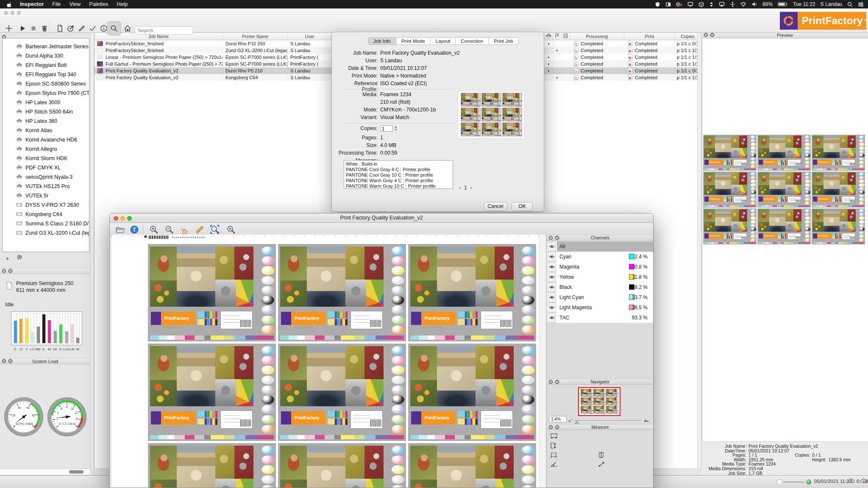  Describe the element at coordinates (46, 56) in the screenshot. I see `printer-list-item: Durst Alpha 330` at that location.